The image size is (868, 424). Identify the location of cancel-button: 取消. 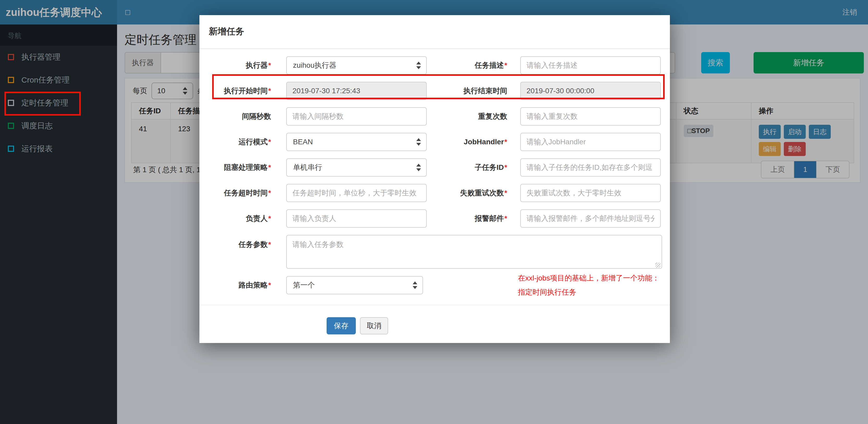
(374, 326).